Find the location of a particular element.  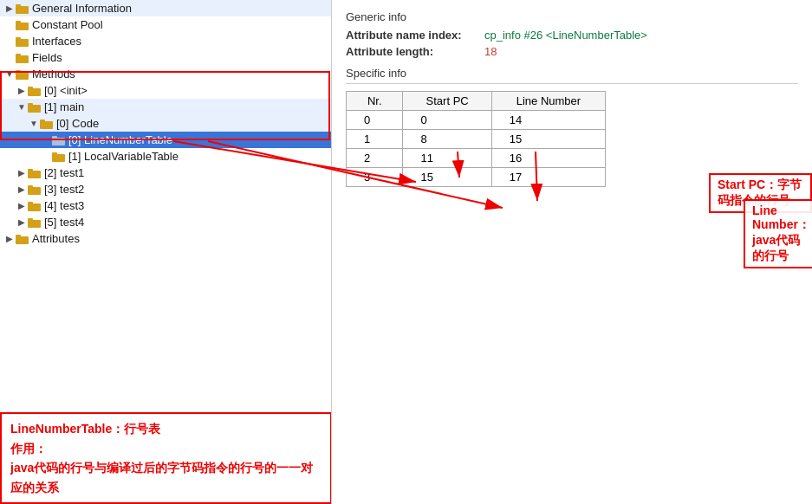

table-row: 31517 is located at coordinates (477, 178).